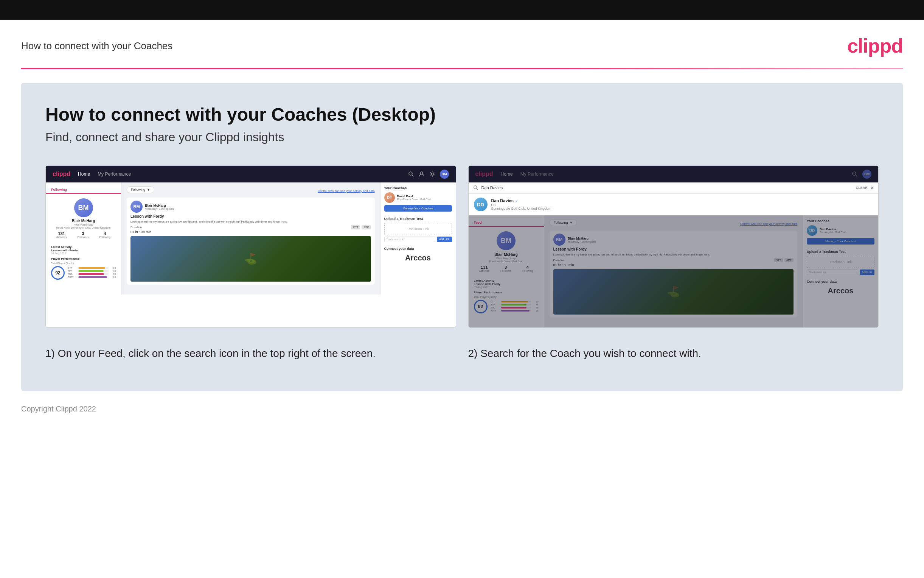 The image size is (924, 578). I want to click on duration-label: Duration, so click(136, 227).